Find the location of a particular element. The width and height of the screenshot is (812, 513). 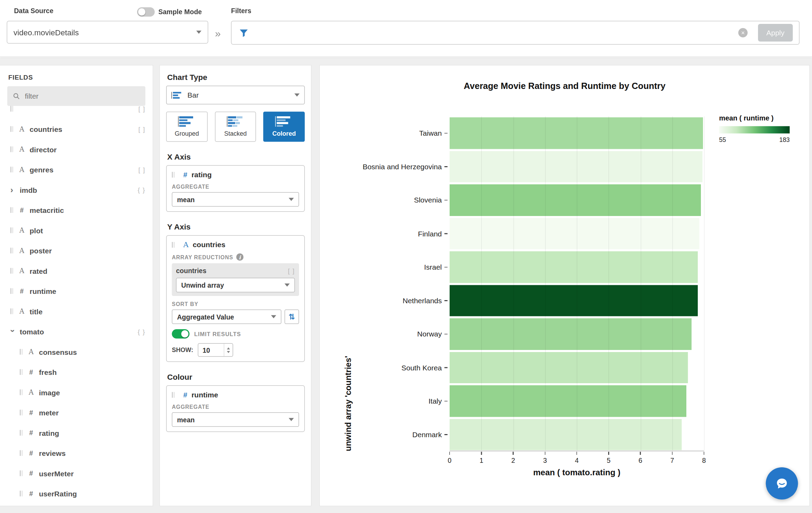

field-item-fresh: #fresh is located at coordinates (76, 372).